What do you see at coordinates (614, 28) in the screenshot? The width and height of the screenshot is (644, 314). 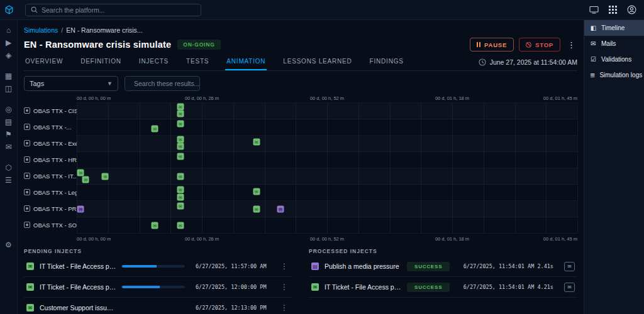 I see `side-menu-timeline: ◧Timeline` at bounding box center [614, 28].